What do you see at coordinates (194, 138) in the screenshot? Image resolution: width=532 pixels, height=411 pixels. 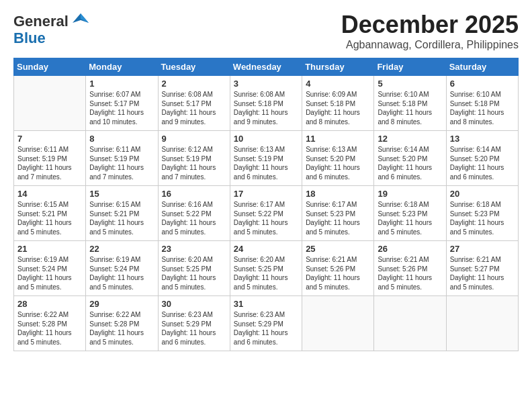 I see `day-number: 9` at bounding box center [194, 138].